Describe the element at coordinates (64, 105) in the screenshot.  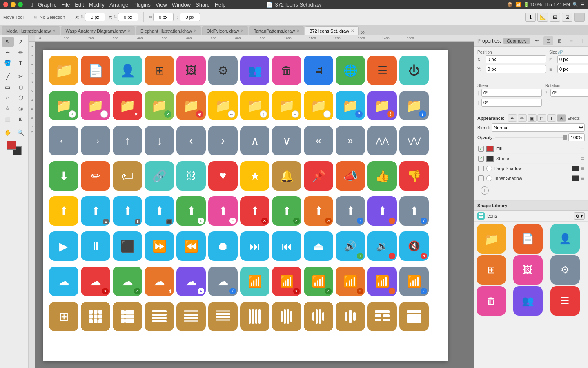
I see `icon-folder-plus: 📁 +` at that location.